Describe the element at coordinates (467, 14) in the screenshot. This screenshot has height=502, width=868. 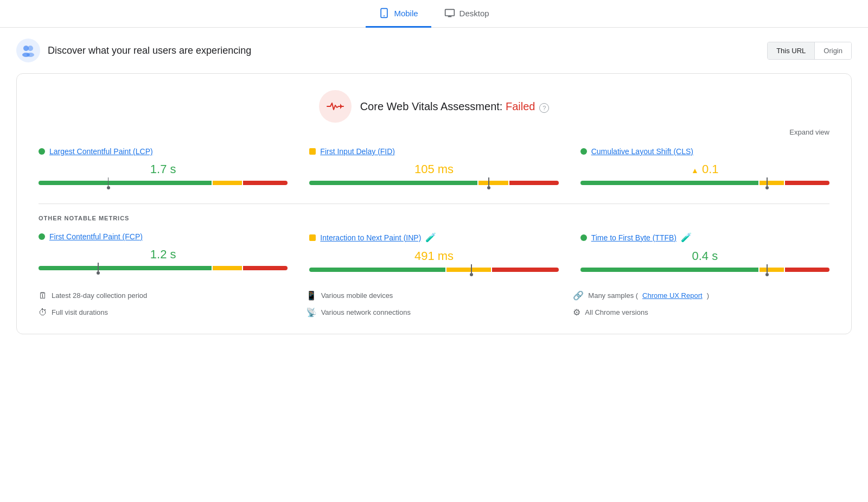
I see `tab-desktop: Desktop` at that location.